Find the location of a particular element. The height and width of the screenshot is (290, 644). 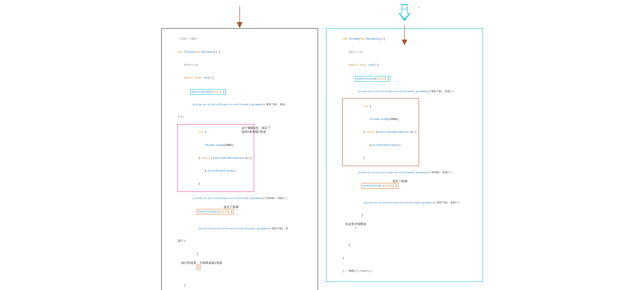

r-println1-line: System.out.println(Thread.currentThread(… is located at coordinates (404, 92).